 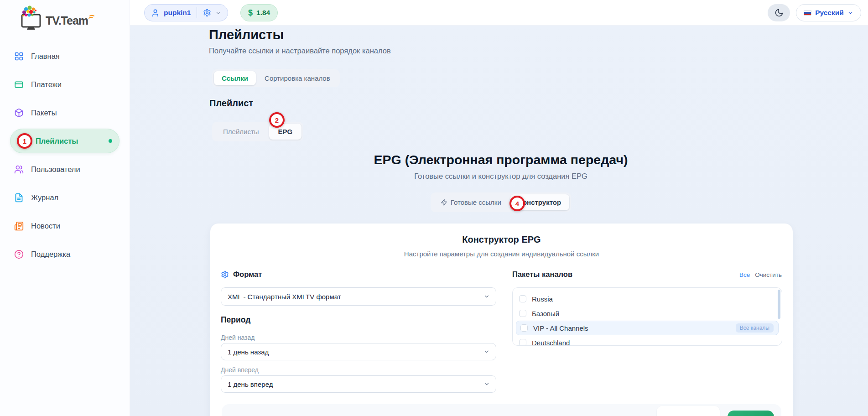 What do you see at coordinates (297, 78) in the screenshot?
I see `tab-channel-sorting: Сортировка каналов` at bounding box center [297, 78].